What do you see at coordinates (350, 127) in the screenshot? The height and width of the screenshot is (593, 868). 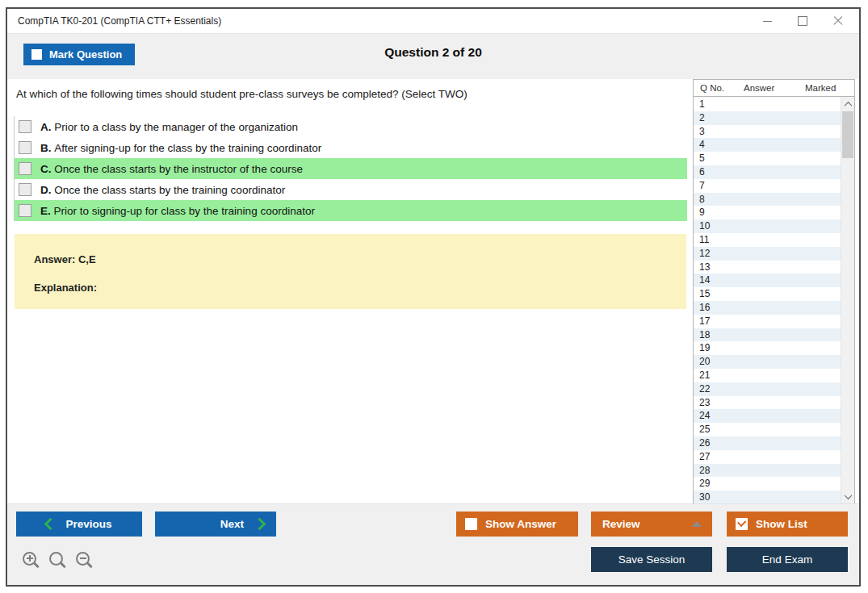 I see `answer-option: A. Prior to a class by the manager of th…` at bounding box center [350, 127].